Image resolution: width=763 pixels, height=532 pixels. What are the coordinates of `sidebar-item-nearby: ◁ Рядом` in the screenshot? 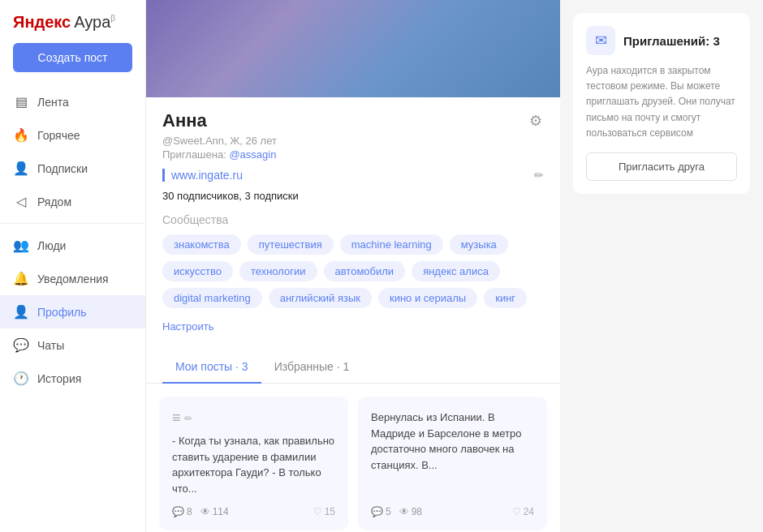 It's located at (73, 201).